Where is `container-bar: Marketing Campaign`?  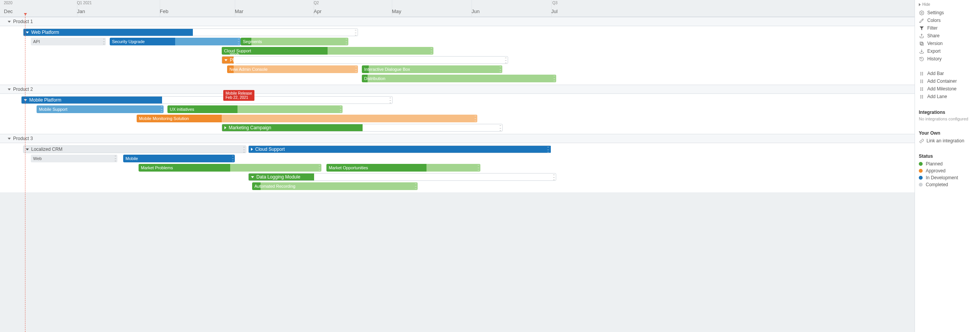
container-bar: Marketing Campaign is located at coordinates (362, 128).